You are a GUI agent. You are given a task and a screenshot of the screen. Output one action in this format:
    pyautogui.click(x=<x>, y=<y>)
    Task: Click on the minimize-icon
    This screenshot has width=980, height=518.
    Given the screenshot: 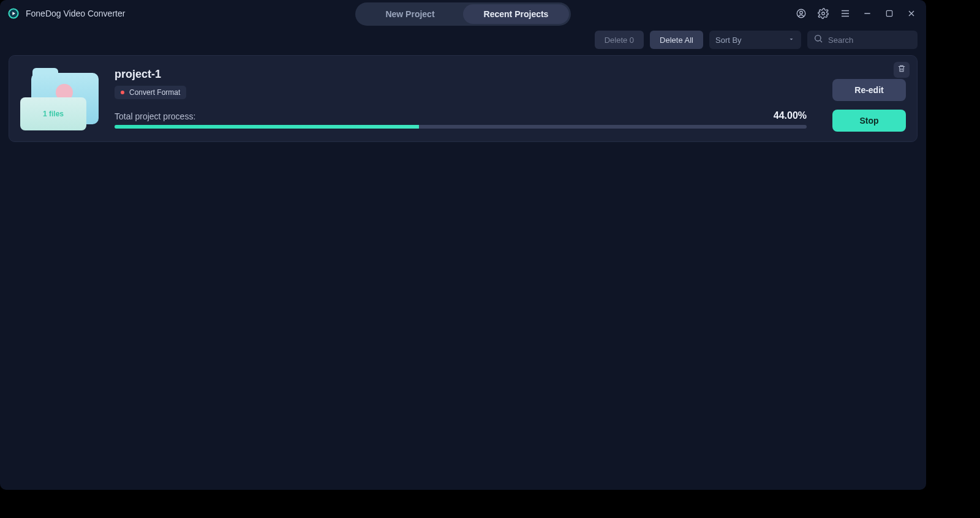 What is the action you would take?
    pyautogui.click(x=867, y=13)
    